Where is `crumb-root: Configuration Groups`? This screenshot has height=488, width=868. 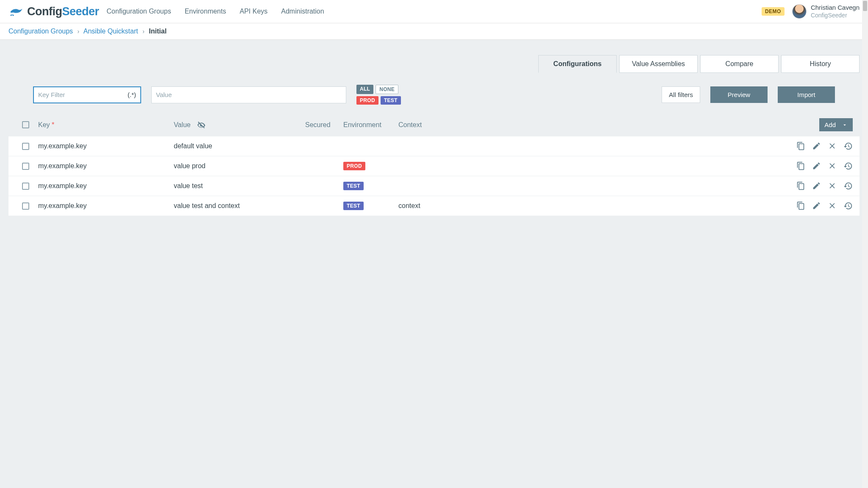
crumb-root: Configuration Groups is located at coordinates (41, 31).